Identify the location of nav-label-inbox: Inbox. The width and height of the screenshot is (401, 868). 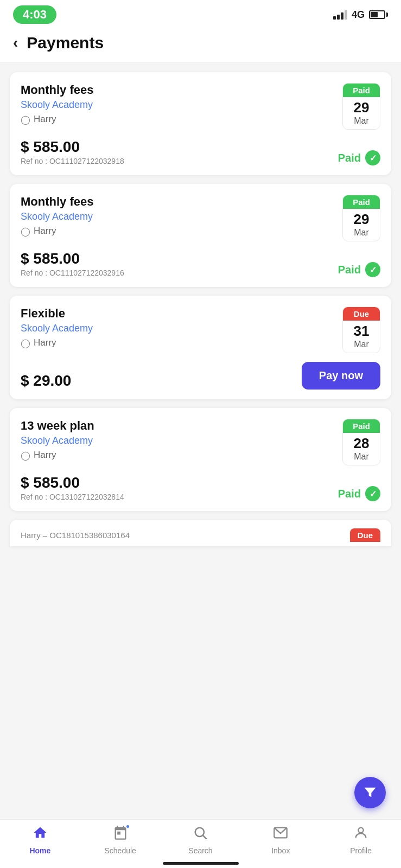
(281, 851).